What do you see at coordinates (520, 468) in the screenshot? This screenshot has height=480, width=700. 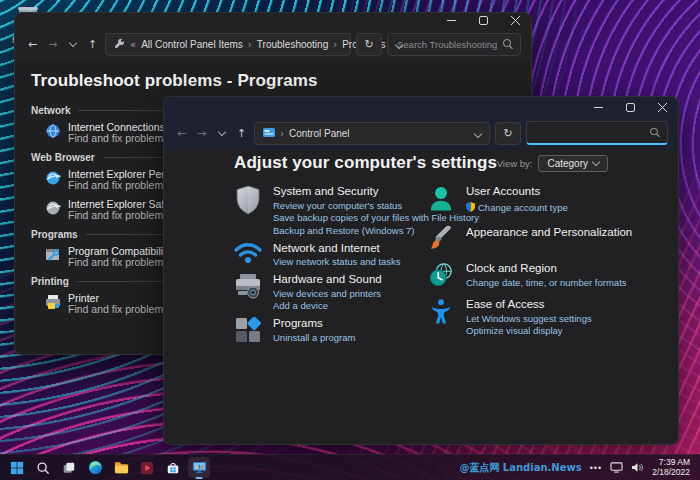 I see `watermark-text: @蓝点网 Landian.News` at bounding box center [520, 468].